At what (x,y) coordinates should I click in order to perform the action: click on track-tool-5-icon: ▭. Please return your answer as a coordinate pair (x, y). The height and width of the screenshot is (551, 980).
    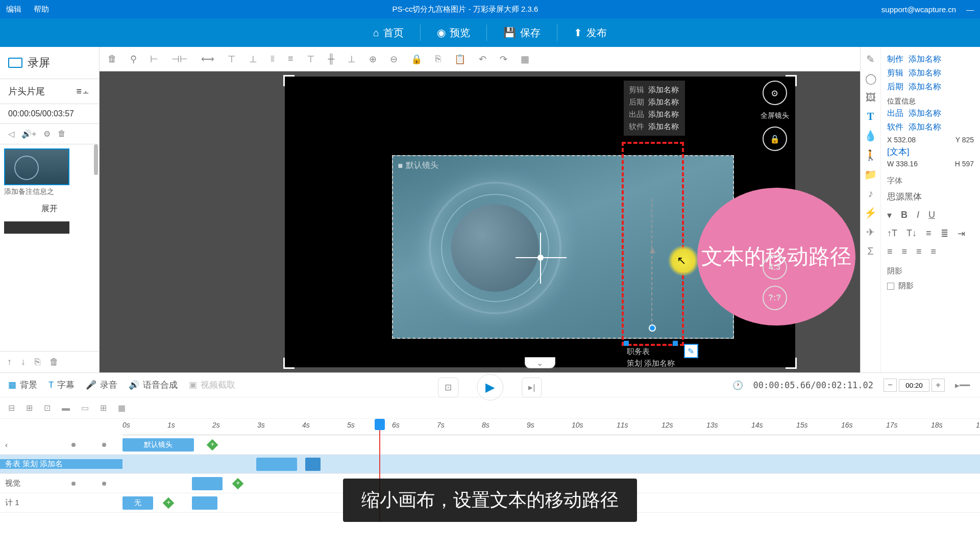
    Looking at the image, I should click on (85, 408).